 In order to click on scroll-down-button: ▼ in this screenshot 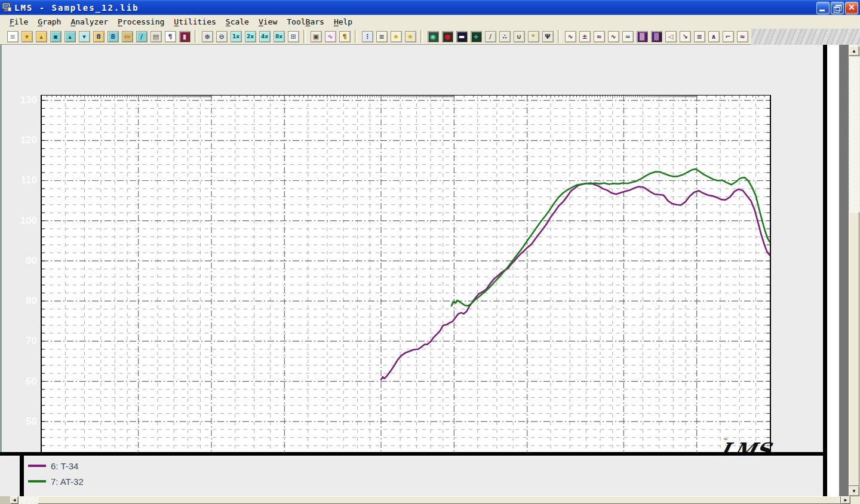, I will do `click(854, 491)`.